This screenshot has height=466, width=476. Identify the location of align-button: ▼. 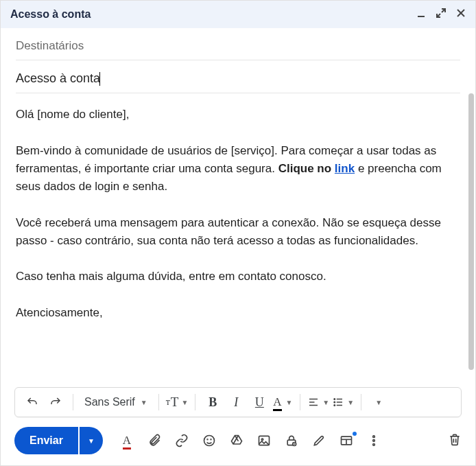
(318, 402).